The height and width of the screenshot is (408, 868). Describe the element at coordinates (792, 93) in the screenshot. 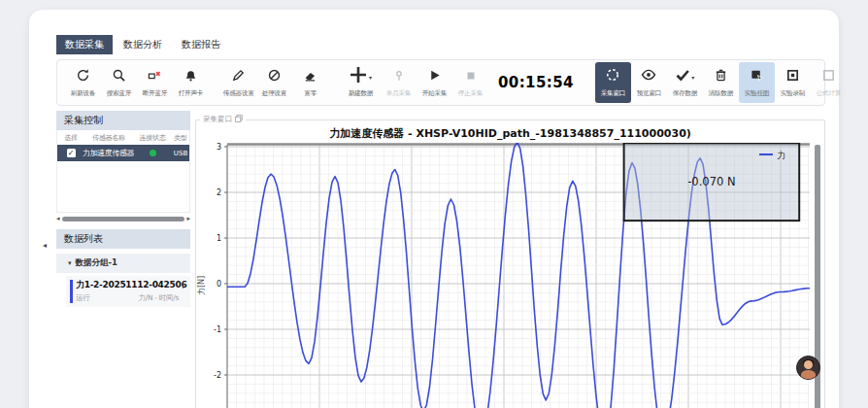

I see `experiment-record-button-label: 实验录制` at that location.